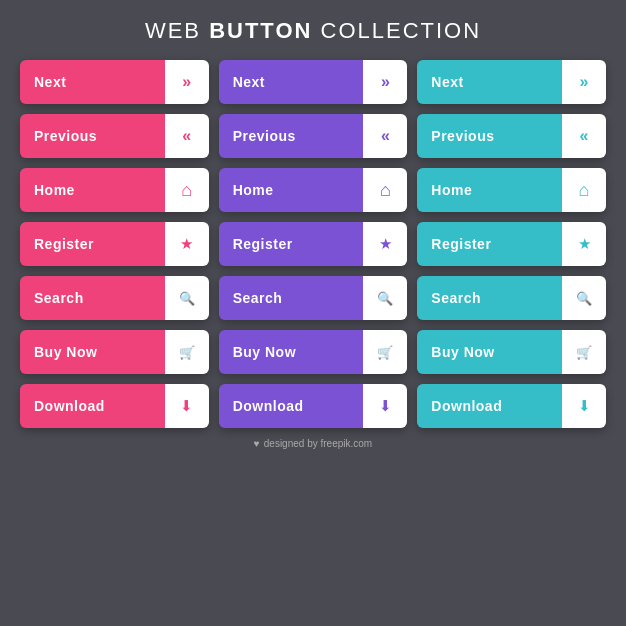 This screenshot has height=626, width=626. I want to click on button-search-pink: Search, so click(114, 298).